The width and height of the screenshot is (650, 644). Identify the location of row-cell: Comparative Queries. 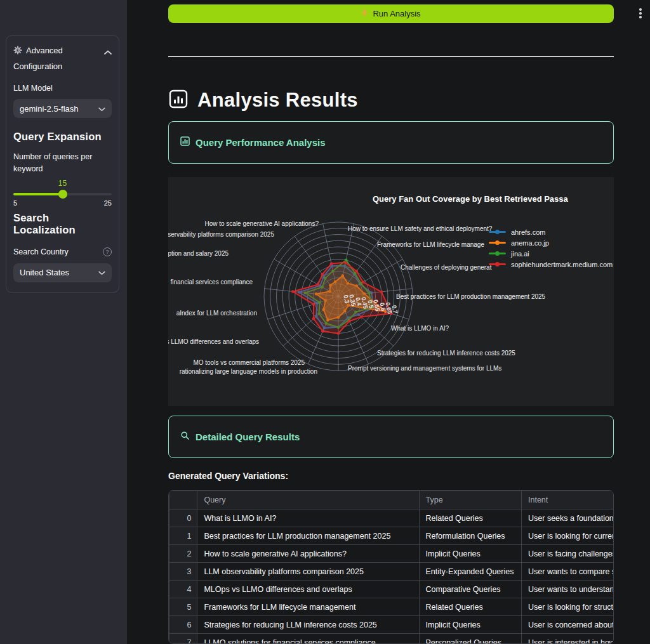
(470, 589).